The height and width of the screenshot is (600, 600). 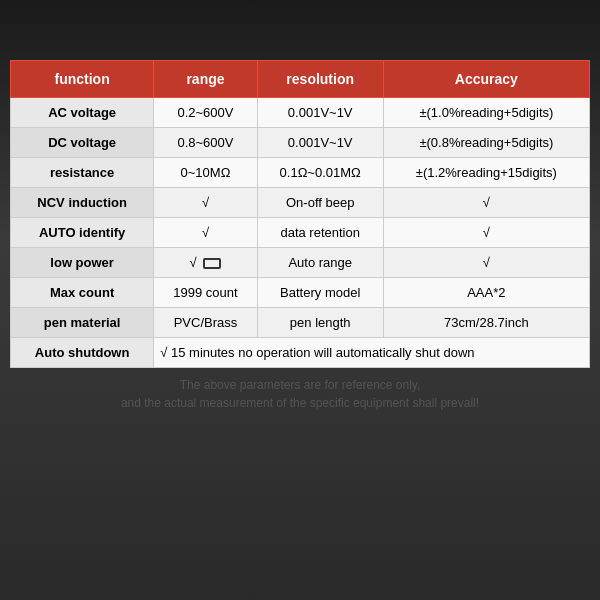 I want to click on table-cell: Battery model, so click(x=320, y=293).